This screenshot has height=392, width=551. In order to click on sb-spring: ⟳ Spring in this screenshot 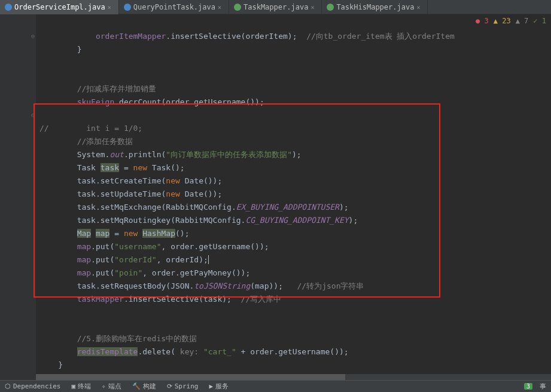, I will do `click(183, 386)`.